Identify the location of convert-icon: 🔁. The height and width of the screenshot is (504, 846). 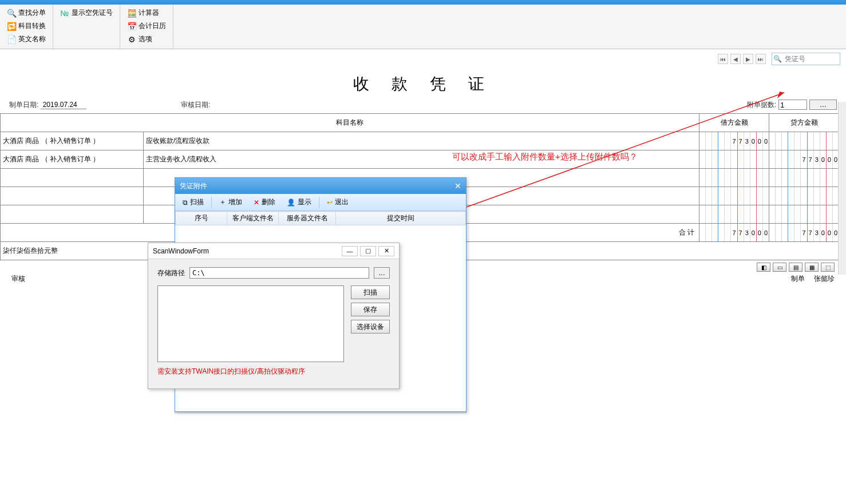
(11, 26).